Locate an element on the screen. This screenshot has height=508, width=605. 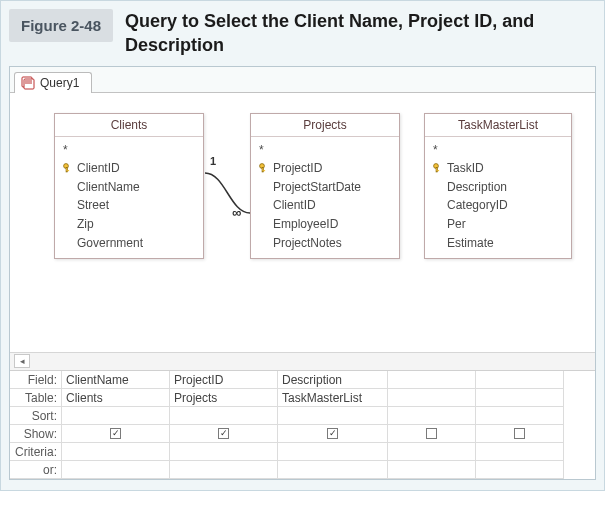
field-clientname: ClientName is located at coordinates (130, 188).